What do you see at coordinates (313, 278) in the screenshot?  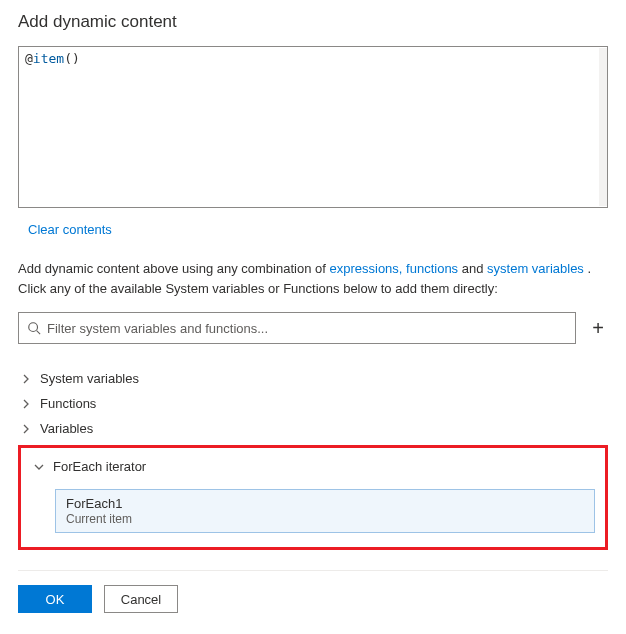 I see `helper-text: Add dynamic content above using any comb…` at bounding box center [313, 278].